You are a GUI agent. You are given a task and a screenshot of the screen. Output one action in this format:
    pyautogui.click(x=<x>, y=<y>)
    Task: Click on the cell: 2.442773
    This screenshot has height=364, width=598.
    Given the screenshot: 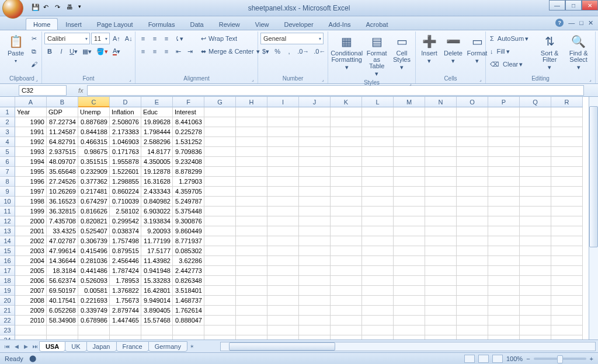 What is the action you would take?
    pyautogui.click(x=189, y=271)
    